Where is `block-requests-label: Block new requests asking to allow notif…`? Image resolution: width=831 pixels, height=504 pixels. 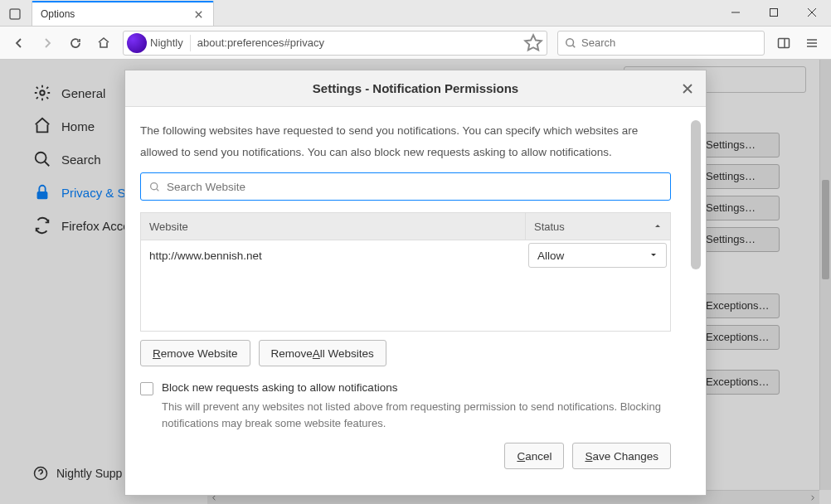 block-requests-label: Block new requests asking to allow notif… is located at coordinates (279, 388).